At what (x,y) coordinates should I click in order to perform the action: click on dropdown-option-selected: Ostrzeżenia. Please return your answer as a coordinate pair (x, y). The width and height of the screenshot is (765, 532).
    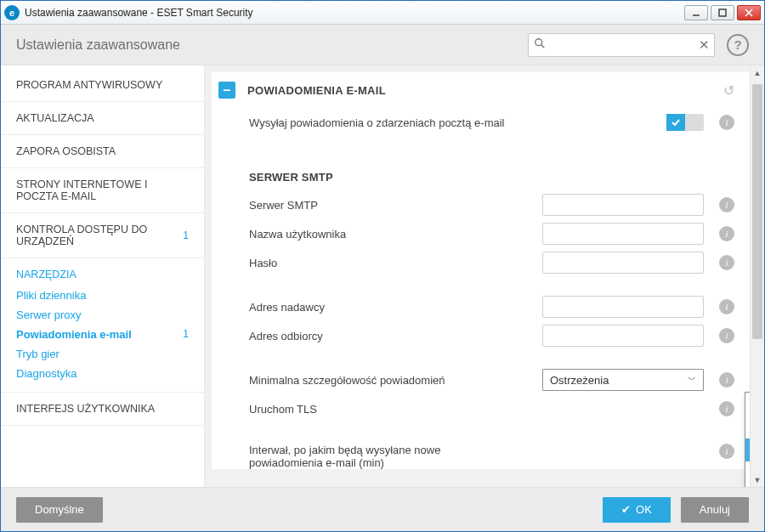
    Looking at the image, I should click on (748, 450).